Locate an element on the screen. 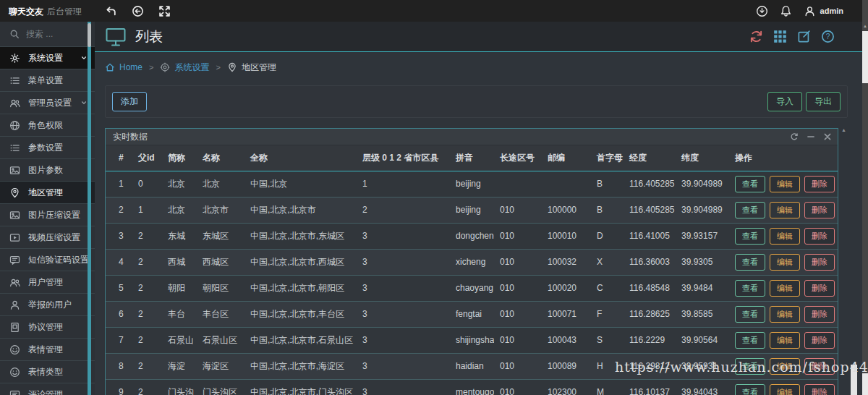 This screenshot has width=868, height=395. sidebar-scrollbar is located at coordinates (90, 208).